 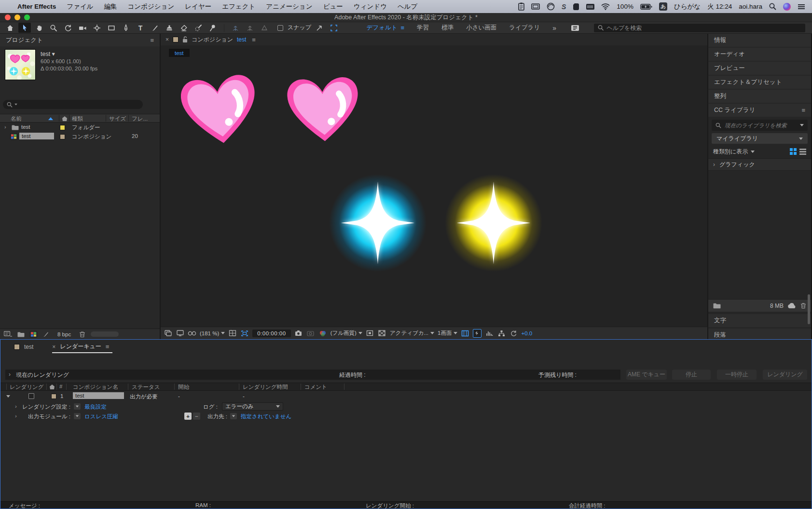 I want to click on ime-mode-label: ひらがな, so click(x=687, y=7).